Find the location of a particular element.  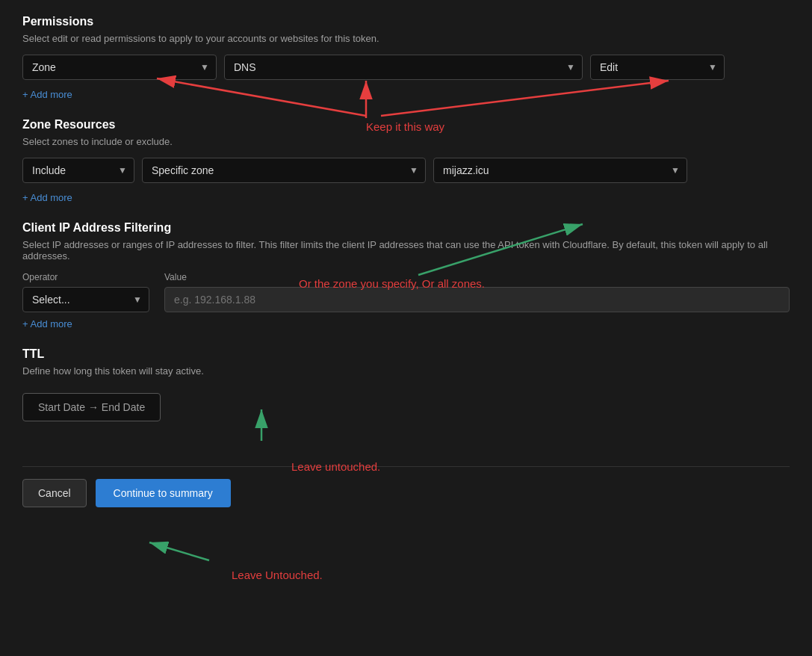

footer-buttons: Cancel Continue to summary is located at coordinates (406, 501).